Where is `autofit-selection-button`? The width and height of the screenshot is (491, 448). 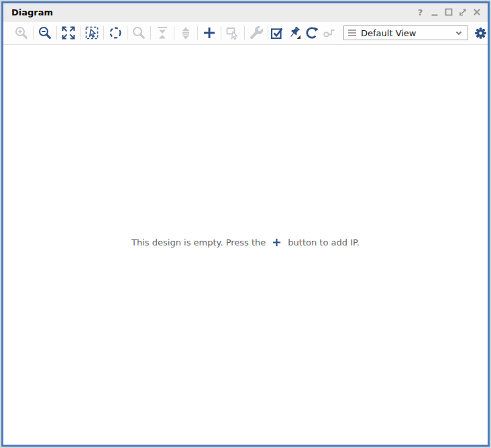
autofit-selection-button is located at coordinates (115, 33).